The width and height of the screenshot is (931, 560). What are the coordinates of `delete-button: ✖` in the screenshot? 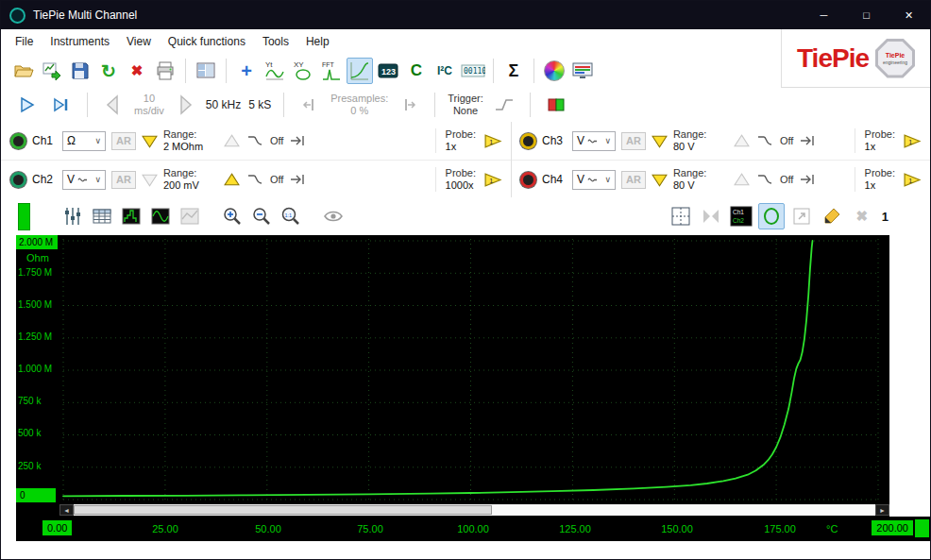 It's located at (137, 71).